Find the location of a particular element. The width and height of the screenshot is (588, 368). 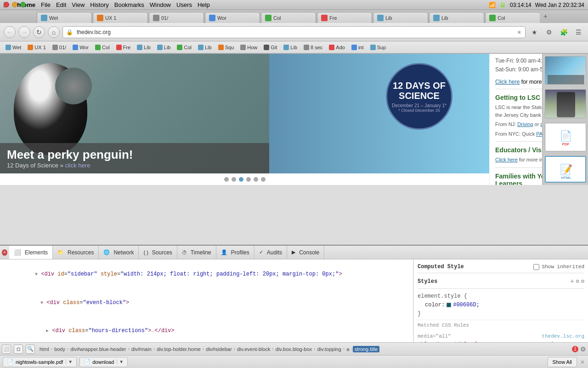

toolbar-settings: ⚙ is located at coordinates (549, 32).